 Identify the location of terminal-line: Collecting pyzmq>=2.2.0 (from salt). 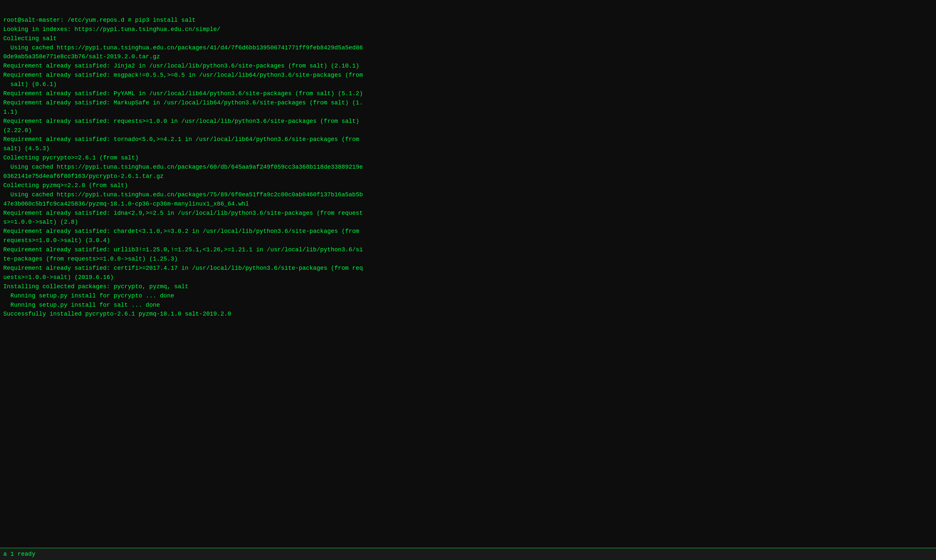
(468, 186).